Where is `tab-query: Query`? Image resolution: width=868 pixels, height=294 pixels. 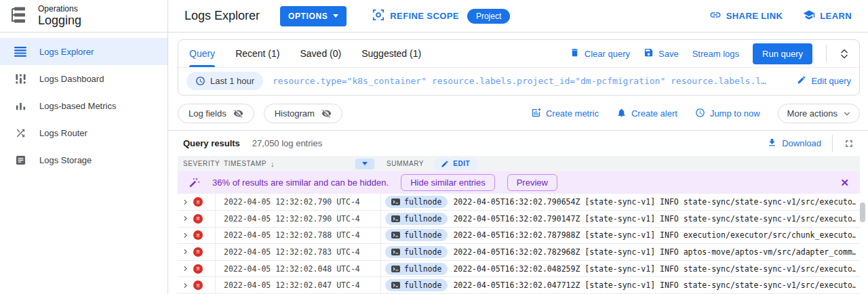 tab-query: Query is located at coordinates (202, 54).